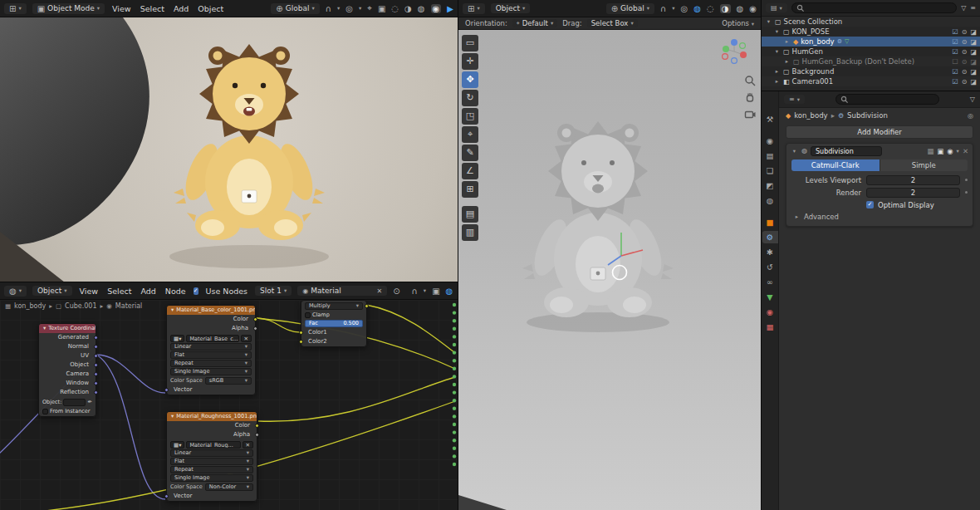  Describe the element at coordinates (750, 114) in the screenshot. I see `camera-view-icon` at that location.